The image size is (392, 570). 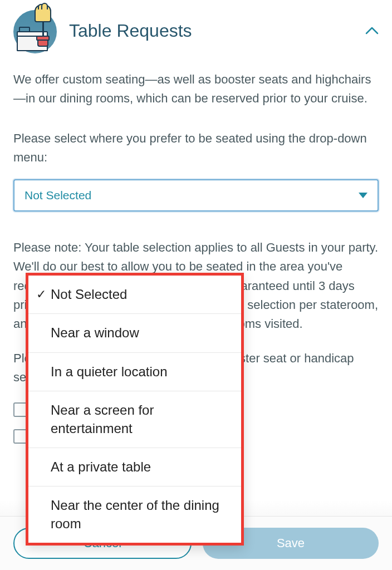 What do you see at coordinates (363, 195) in the screenshot?
I see `chevron-down-icon` at bounding box center [363, 195].